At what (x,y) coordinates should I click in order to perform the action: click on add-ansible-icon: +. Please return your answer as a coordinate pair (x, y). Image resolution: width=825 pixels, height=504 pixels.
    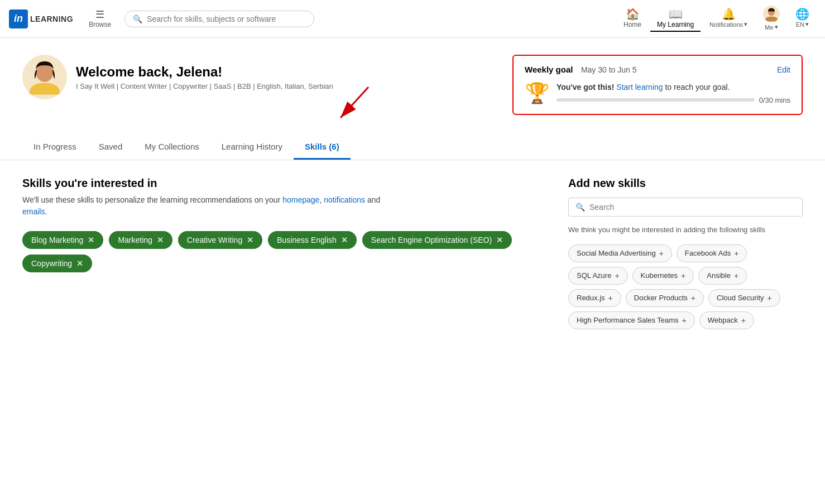
    Looking at the image, I should click on (736, 276).